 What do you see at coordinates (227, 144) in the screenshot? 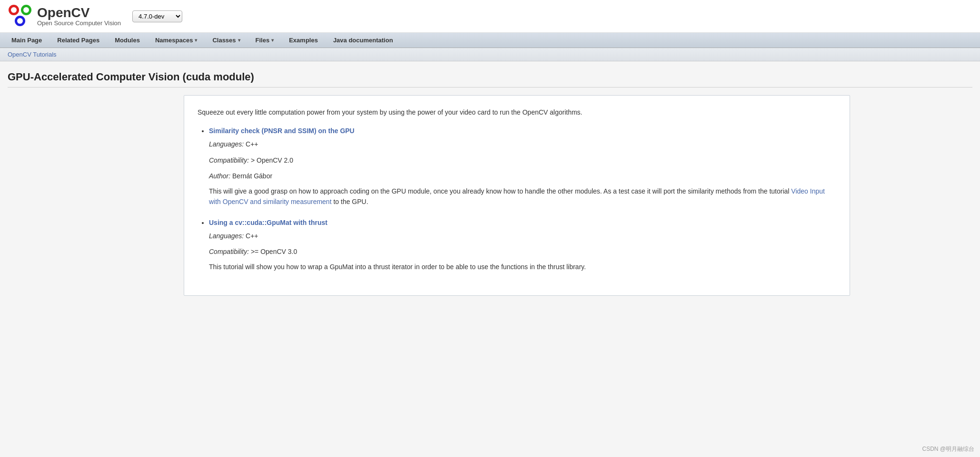
I see `tutorial-1-languages-label: Languages:` at bounding box center [227, 144].